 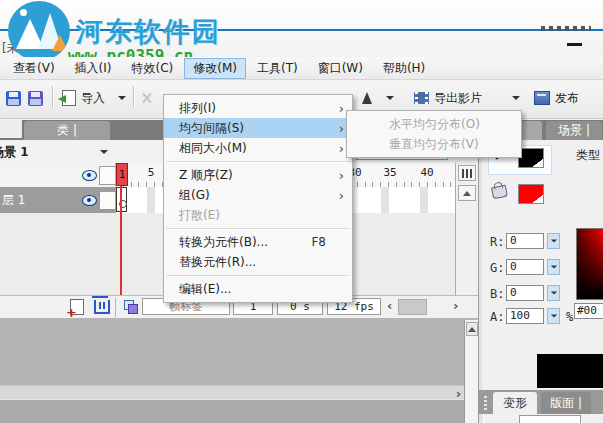 I want to click on export-dropdown, so click(x=516, y=98).